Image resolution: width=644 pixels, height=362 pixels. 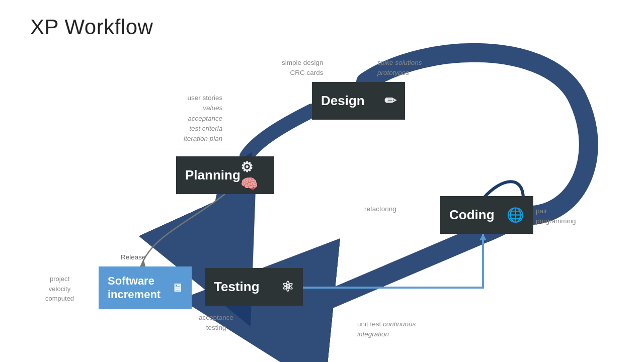 What do you see at coordinates (358, 101) in the screenshot?
I see `design-box: Design ✏` at bounding box center [358, 101].